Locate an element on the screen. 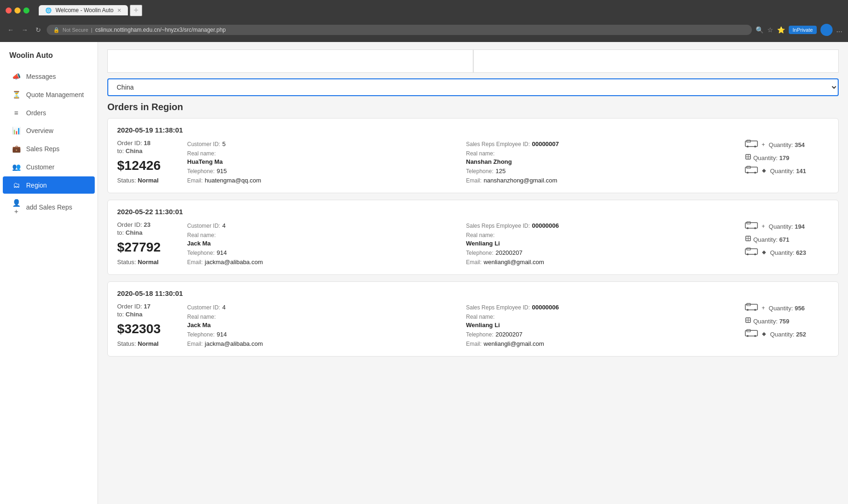 This screenshot has height=504, width=848. sidebar-label-messages: Messages is located at coordinates (41, 77).